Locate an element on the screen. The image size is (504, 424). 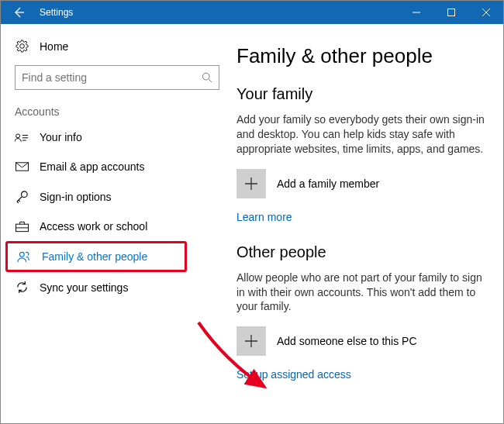
briefcase-icon is located at coordinates (22, 226).